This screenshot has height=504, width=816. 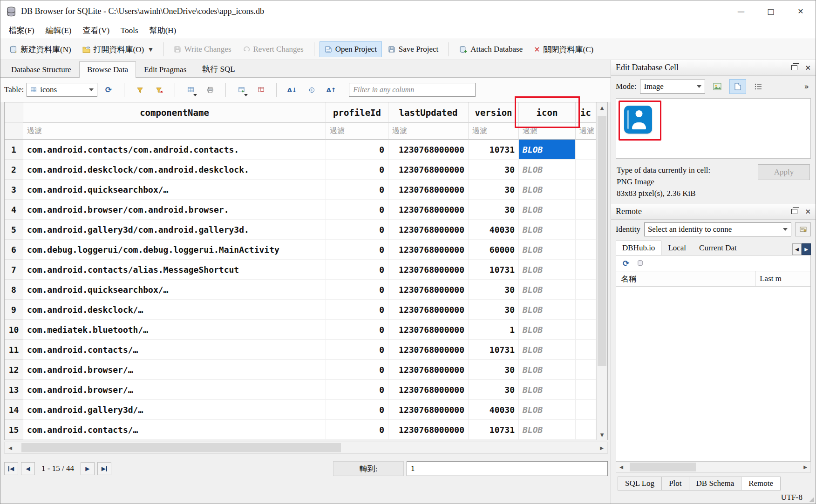 What do you see at coordinates (686, 279) in the screenshot?
I see `remote-name-header: 名稱` at bounding box center [686, 279].